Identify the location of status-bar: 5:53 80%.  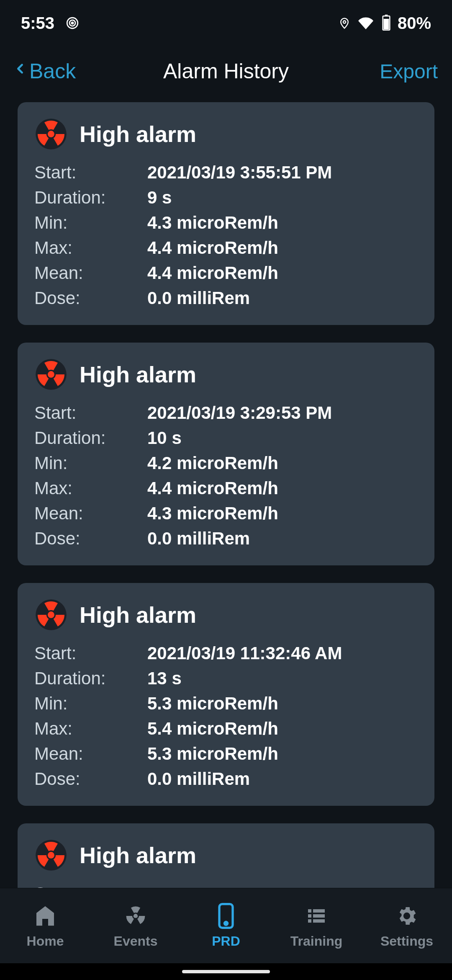
(226, 23).